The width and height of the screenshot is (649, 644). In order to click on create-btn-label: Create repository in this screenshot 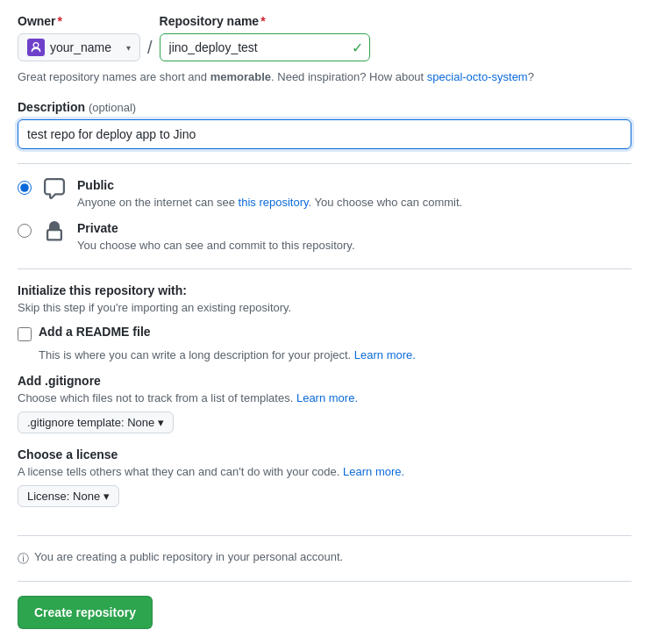, I will do `click(85, 612)`.